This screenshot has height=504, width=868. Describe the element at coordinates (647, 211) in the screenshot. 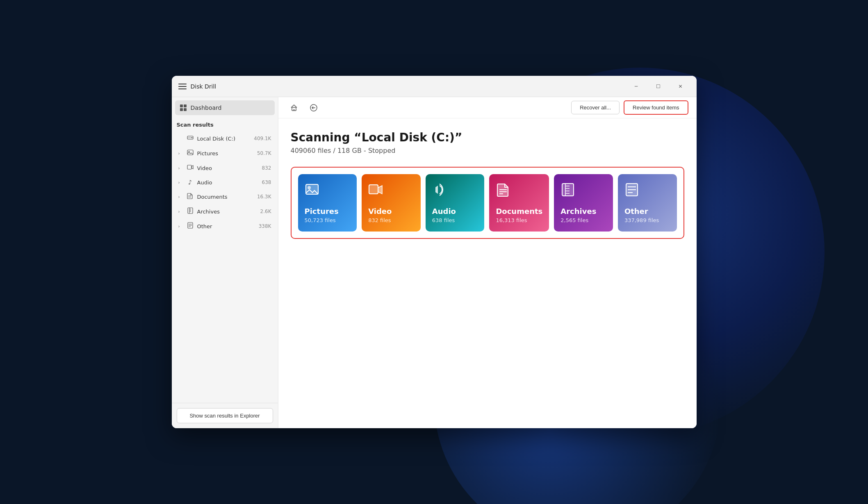

I see `other-card-name: Other` at that location.